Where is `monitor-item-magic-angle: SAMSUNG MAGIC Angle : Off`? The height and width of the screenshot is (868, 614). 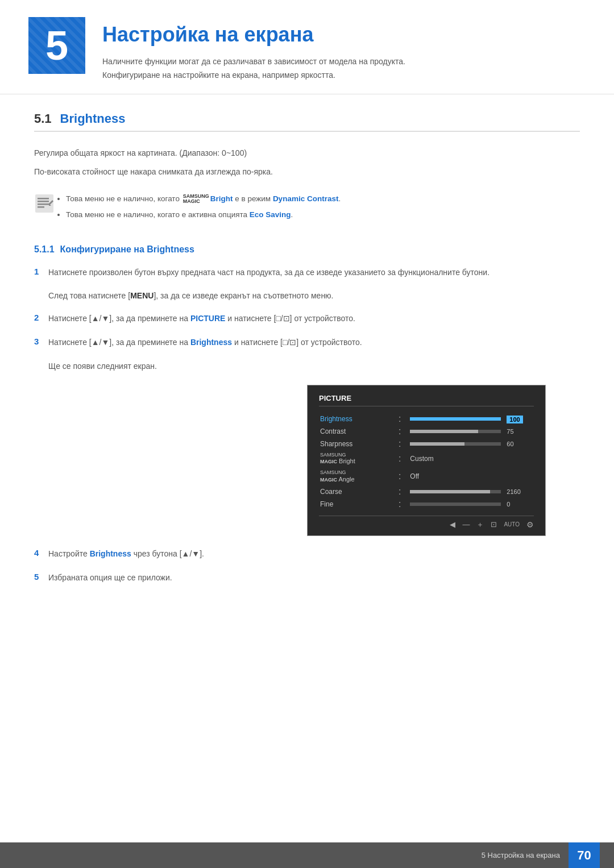
monitor-item-magic-angle: SAMSUNG MAGIC Angle : Off is located at coordinates (426, 476).